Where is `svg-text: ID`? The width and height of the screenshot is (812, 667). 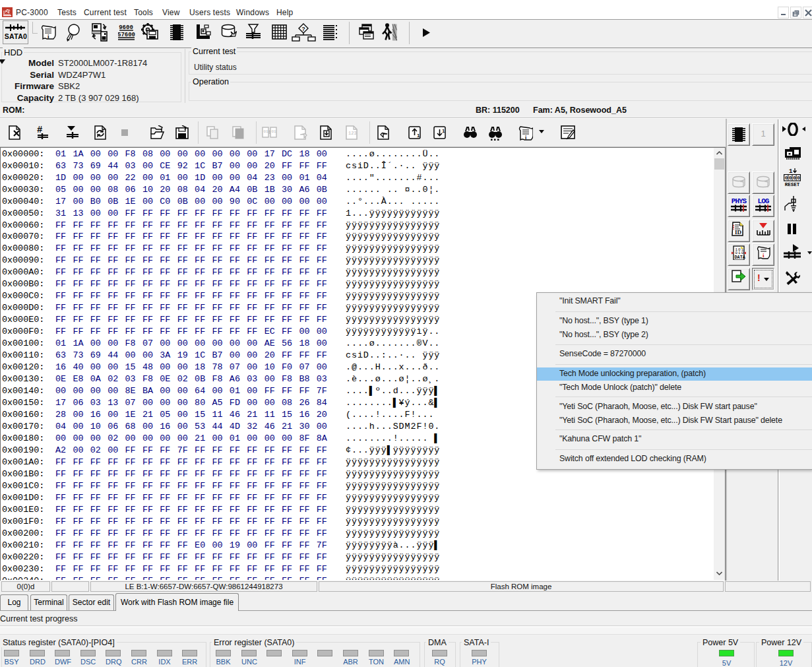
svg-text: ID is located at coordinates (739, 232).